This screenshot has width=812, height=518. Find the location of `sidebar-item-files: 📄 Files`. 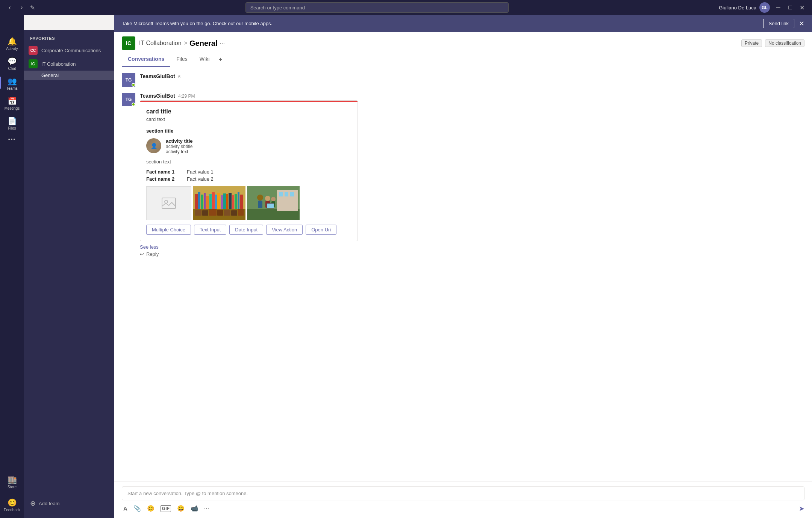

sidebar-item-files: 📄 Files is located at coordinates (12, 123).